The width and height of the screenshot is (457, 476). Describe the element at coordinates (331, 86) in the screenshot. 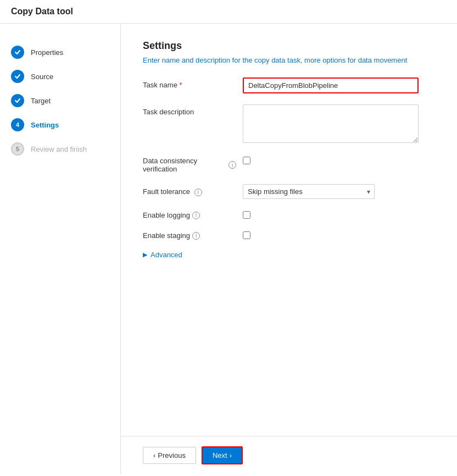

I see `task-name-input` at that location.